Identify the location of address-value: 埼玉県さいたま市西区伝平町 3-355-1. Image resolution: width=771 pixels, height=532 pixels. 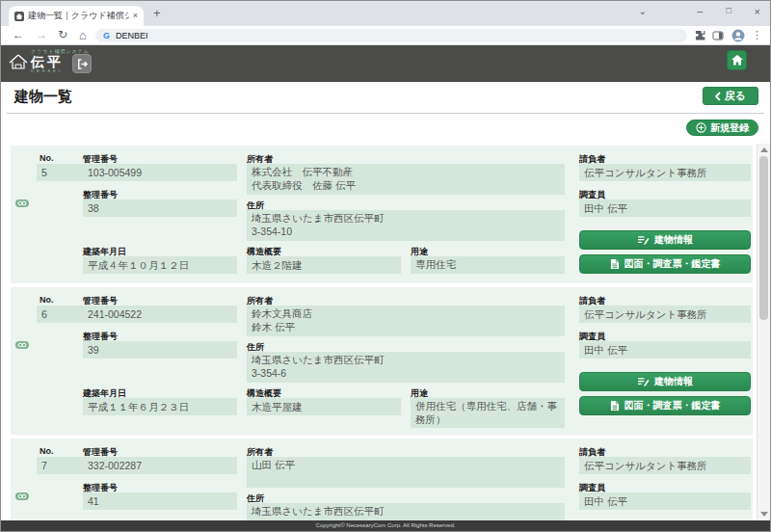
(406, 512).